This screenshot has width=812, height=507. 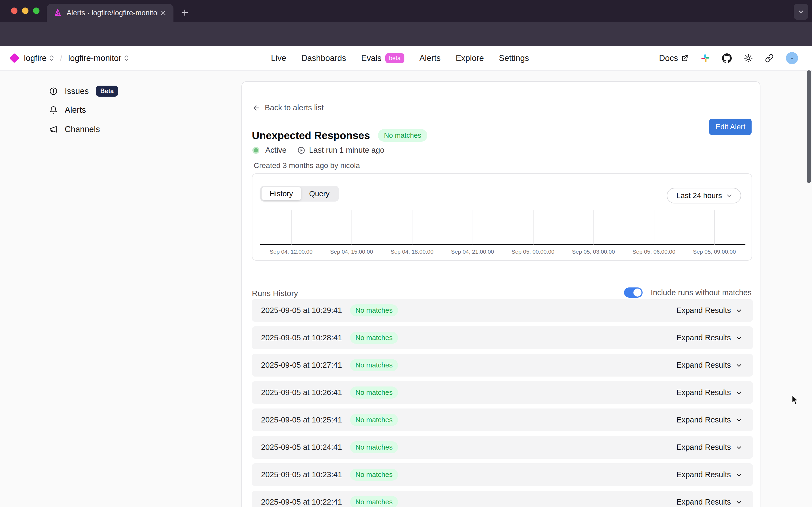 I want to click on share-link-icon, so click(x=769, y=58).